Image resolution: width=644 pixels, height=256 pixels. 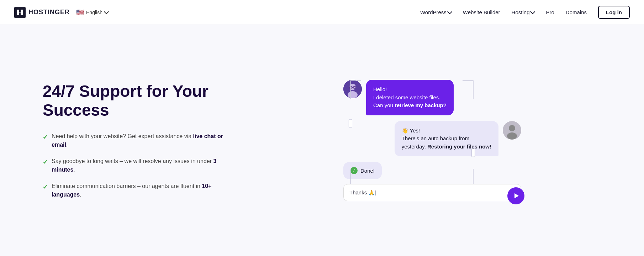 I want to click on login-button: Log in, so click(x=614, y=12).